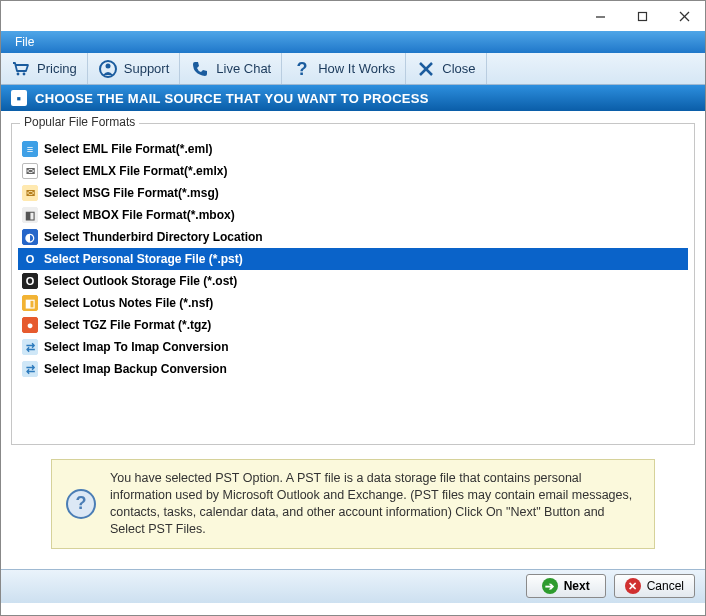 This screenshot has height=616, width=706. I want to click on info-text: You have selected PST Option. A PST file…, so click(375, 504).